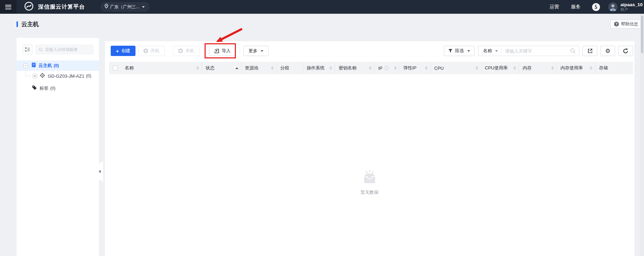 The image size is (644, 256). I want to click on export-button, so click(590, 51).